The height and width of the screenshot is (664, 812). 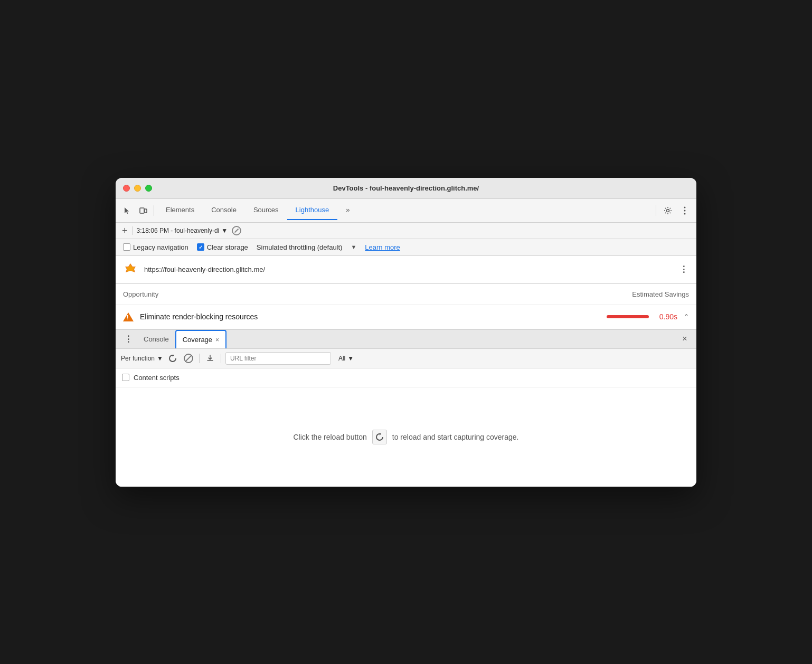 I want to click on time-text: 3:18:06 PM - foul-heavenly-di, so click(x=178, y=231).